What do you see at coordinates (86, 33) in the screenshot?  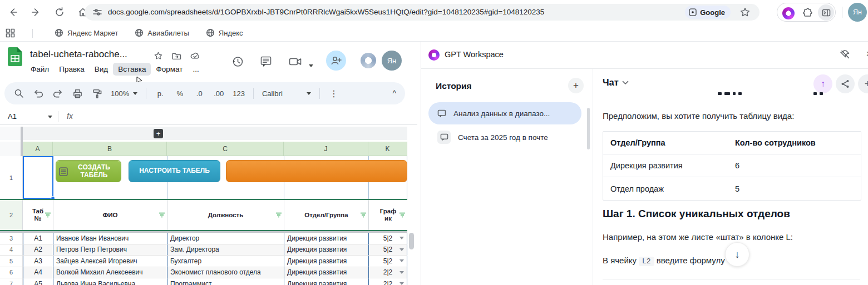 I see `bookmark-yandex-market: Яндекс Маркет` at bounding box center [86, 33].